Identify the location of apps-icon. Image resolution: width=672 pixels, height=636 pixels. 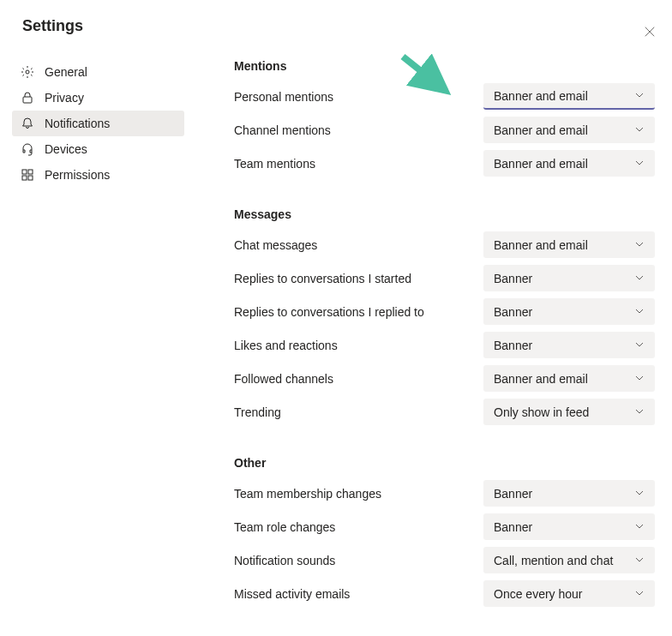
(27, 175).